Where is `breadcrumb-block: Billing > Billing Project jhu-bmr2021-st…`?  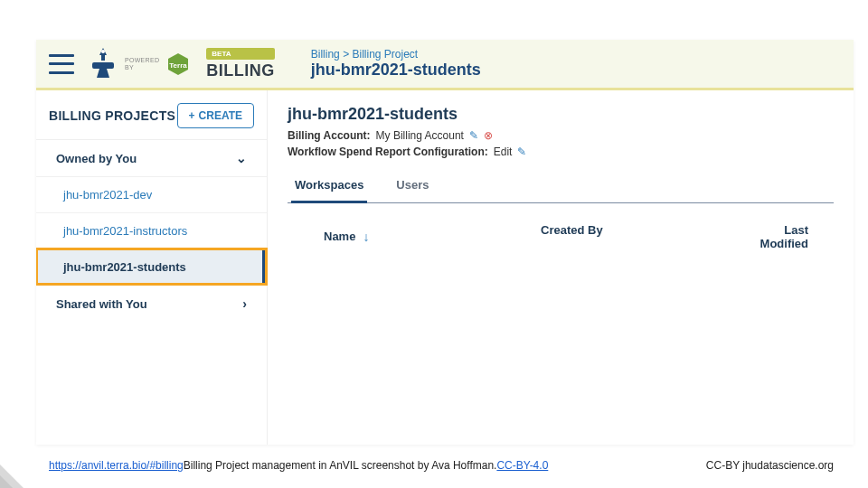 breadcrumb-block: Billing > Billing Project jhu-bmr2021-st… is located at coordinates (396, 63).